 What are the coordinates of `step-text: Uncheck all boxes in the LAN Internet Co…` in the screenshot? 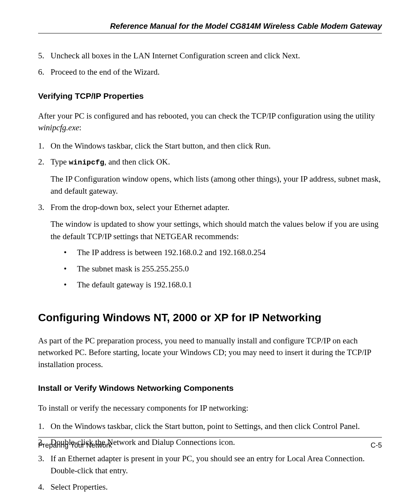 It's located at (216, 56).